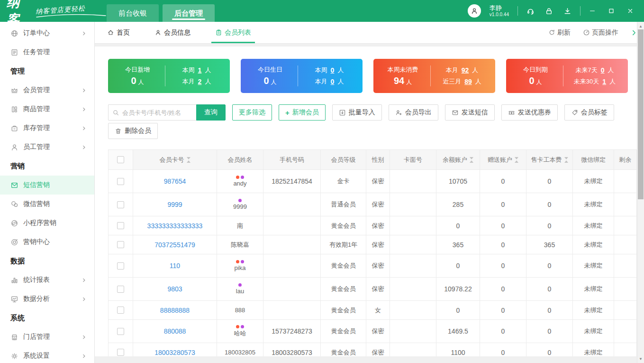 The width and height of the screenshot is (644, 363). What do you see at coordinates (47, 204) in the screenshot?
I see `sidebar-item-微信营销: 微信营销` at bounding box center [47, 204].